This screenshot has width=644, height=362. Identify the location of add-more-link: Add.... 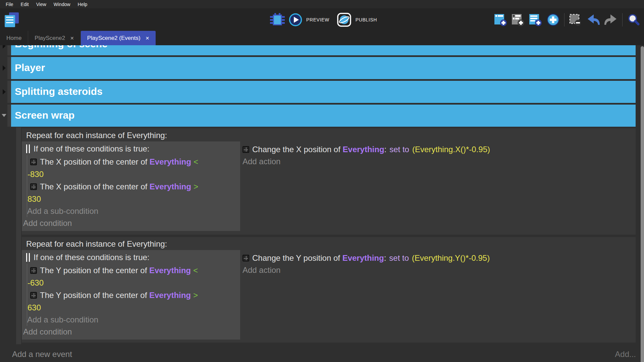
(625, 354).